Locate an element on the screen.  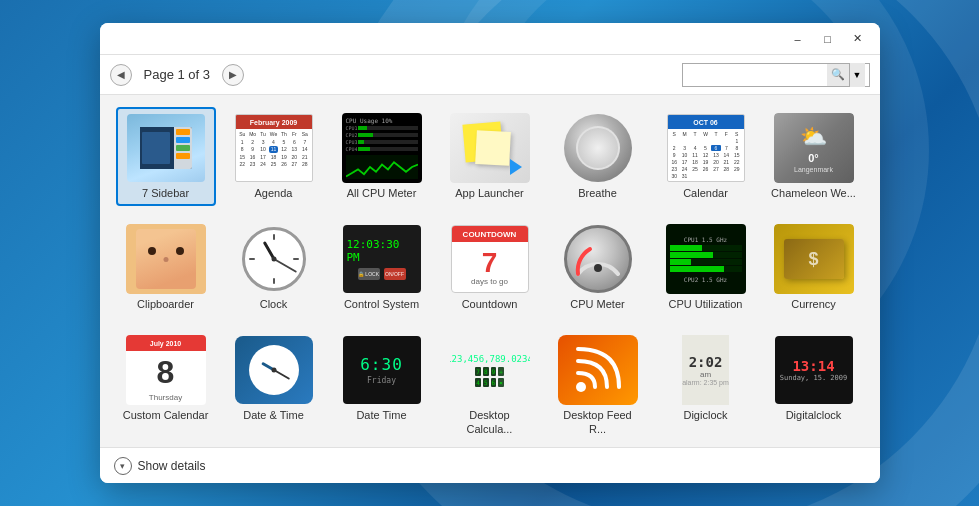
prev-button: ◀ is located at coordinates (121, 75).